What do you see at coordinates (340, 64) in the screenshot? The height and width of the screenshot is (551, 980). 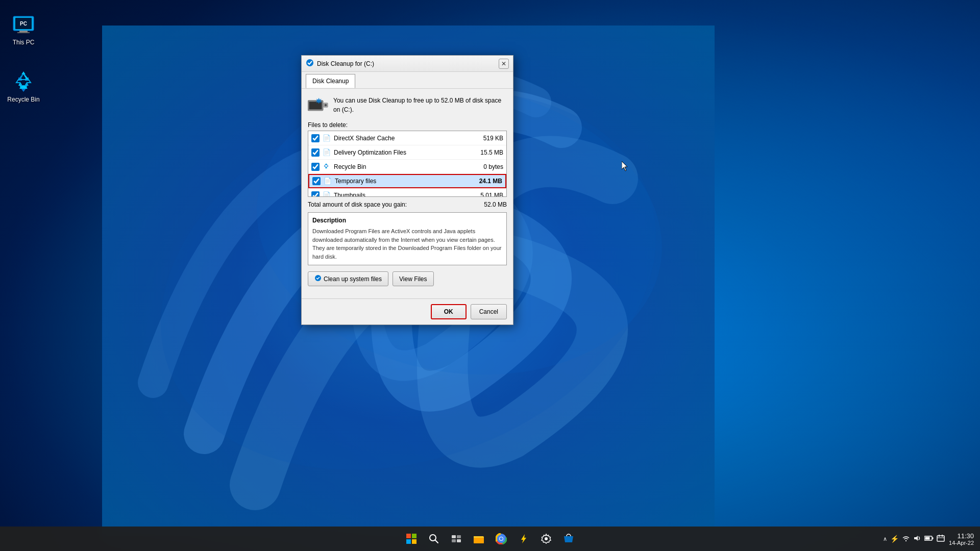 I see `dialog-title-area: Disk Cleanup for (C:)` at bounding box center [340, 64].